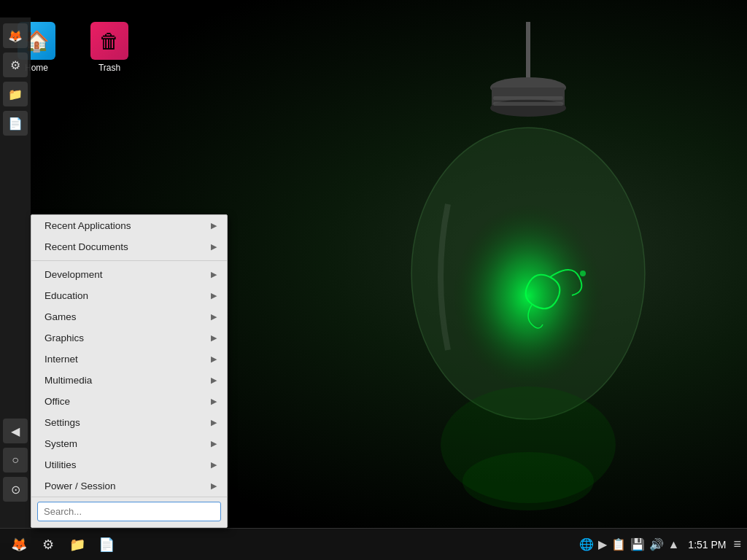 This screenshot has width=747, height=560. Describe the element at coordinates (129, 246) in the screenshot. I see `menu-item-recent-documents: Recent Documents ▶` at that location.